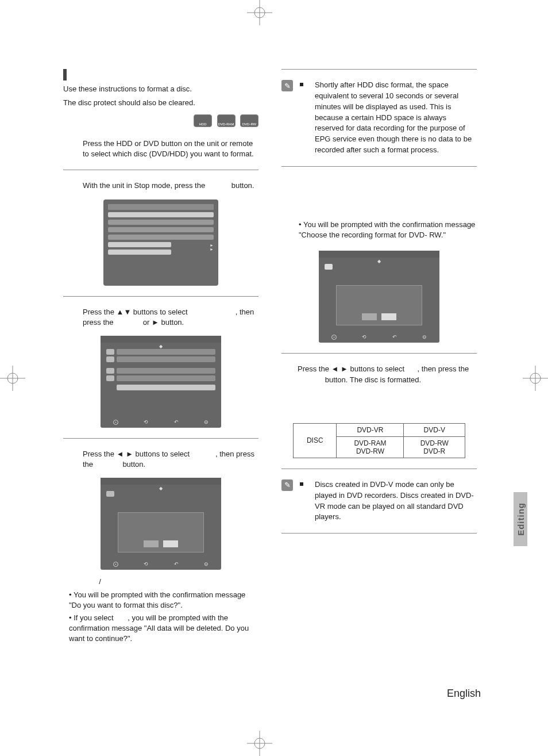  What do you see at coordinates (161, 524) in the screenshot?
I see `menu-screen-3: ◆ ⨀ ⟲ ↶ ⊖` at bounding box center [161, 524].